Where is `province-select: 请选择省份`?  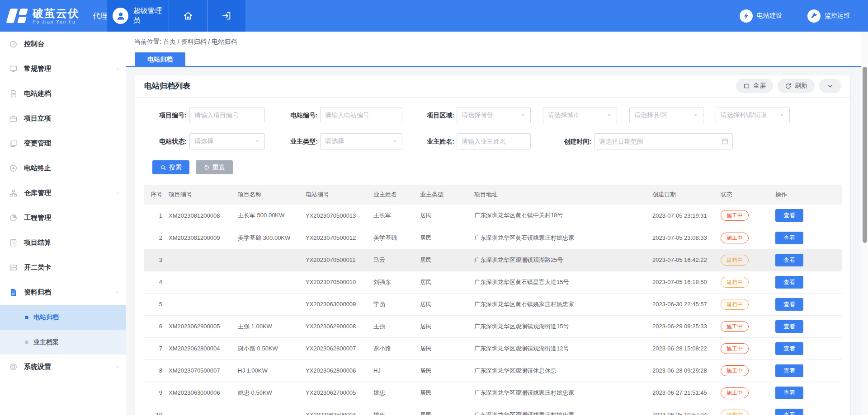
province-select: 请选择省份 is located at coordinates (494, 115).